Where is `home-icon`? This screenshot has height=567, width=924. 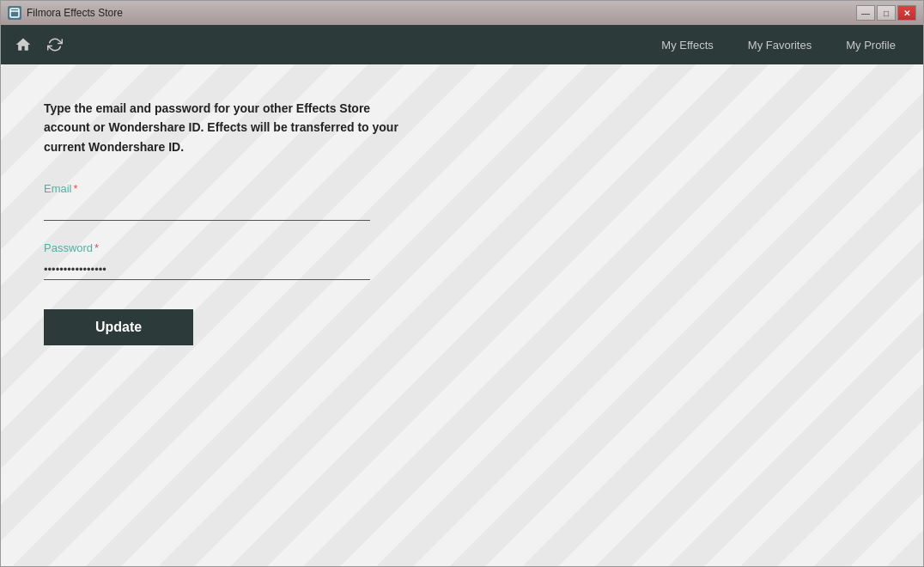
home-icon is located at coordinates (23, 45).